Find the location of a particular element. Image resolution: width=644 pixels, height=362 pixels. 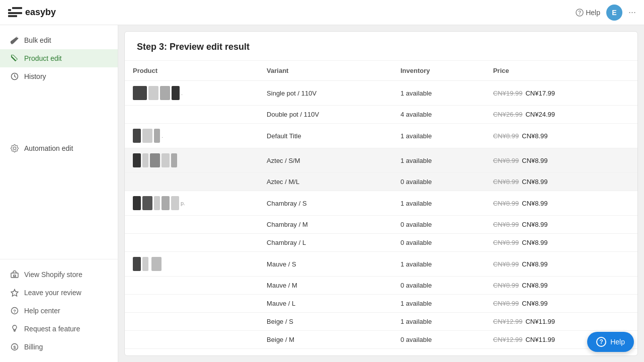

sidebar-item-history: History is located at coordinates (59, 76).